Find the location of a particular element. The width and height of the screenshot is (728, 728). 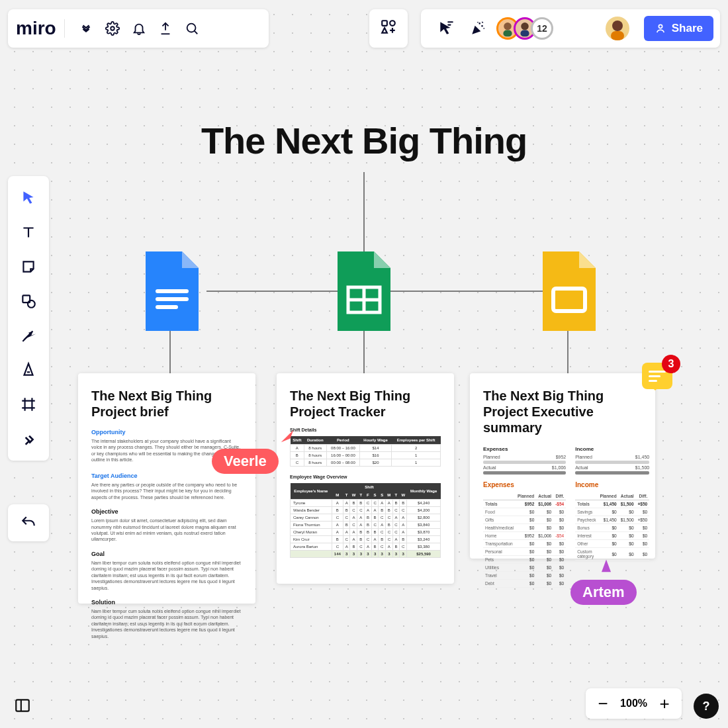

exec-inc-heading: Income is located at coordinates (612, 484).